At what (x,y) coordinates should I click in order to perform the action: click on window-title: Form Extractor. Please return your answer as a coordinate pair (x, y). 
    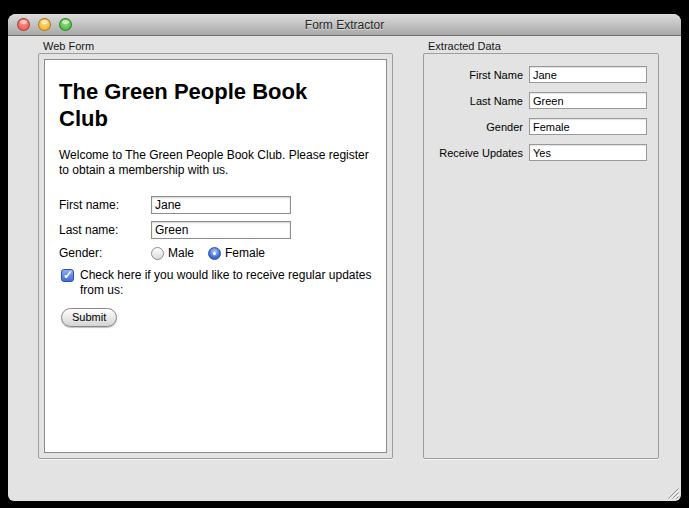
    Looking at the image, I should click on (344, 25).